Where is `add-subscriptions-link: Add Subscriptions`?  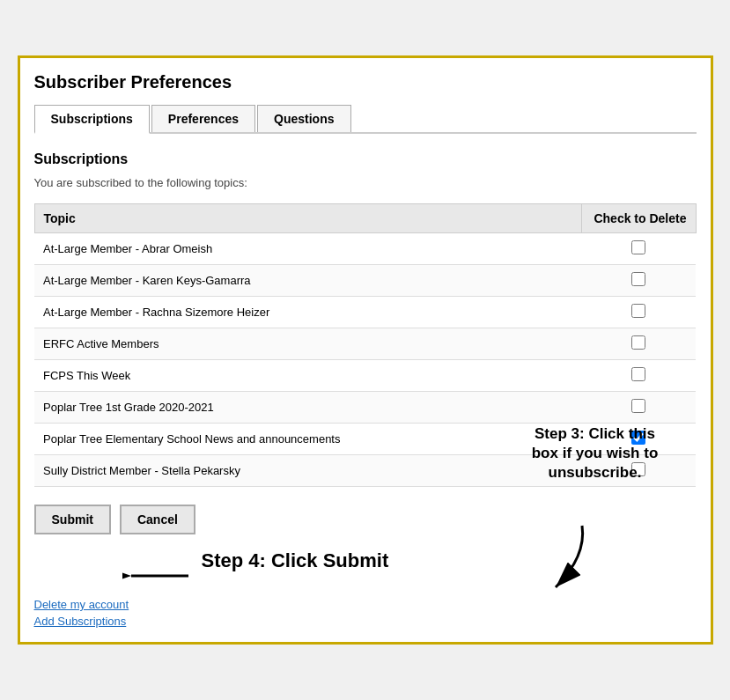
add-subscriptions-link: Add Subscriptions is located at coordinates (365, 622).